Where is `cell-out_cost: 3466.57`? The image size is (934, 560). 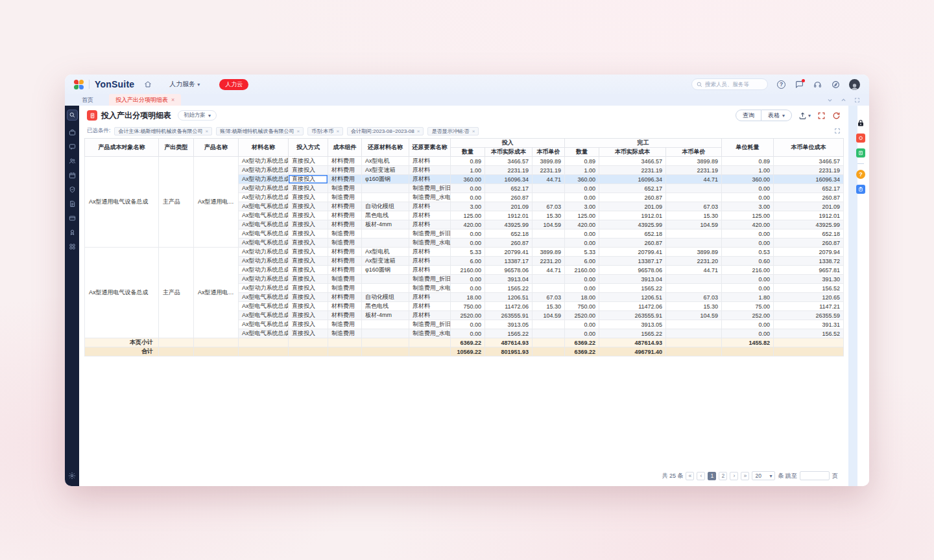
cell-out_cost: 3466.57 is located at coordinates (633, 161).